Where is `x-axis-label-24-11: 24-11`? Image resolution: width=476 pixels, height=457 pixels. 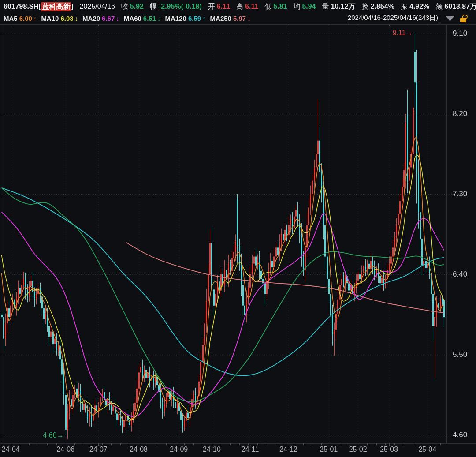 x-axis-label-24-11: 24-11 is located at coordinates (250, 450).